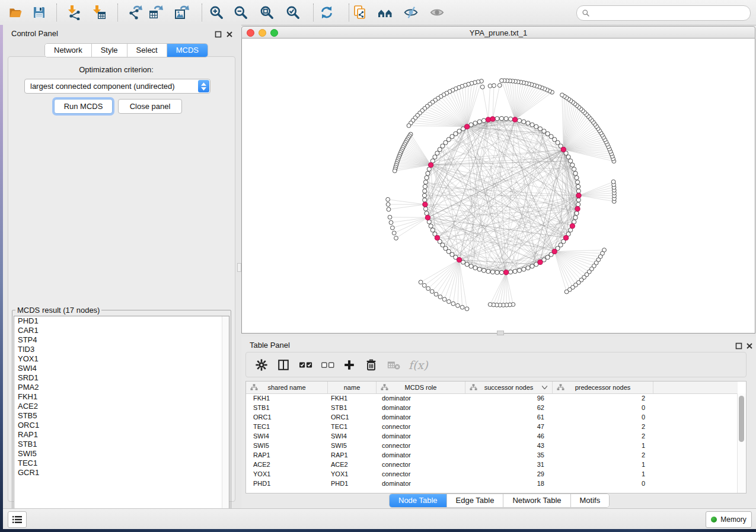 The width and height of the screenshot is (756, 532). I want to click on mcds-list-scrollbar, so click(225, 420).